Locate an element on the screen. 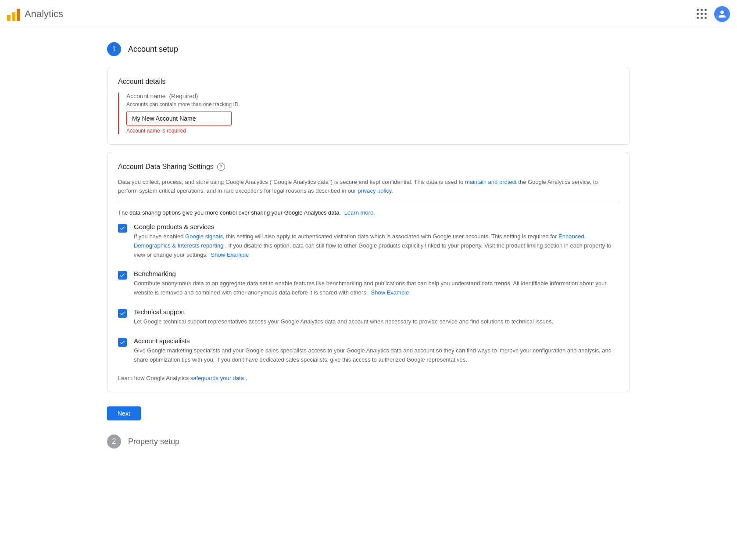 This screenshot has height=560, width=737. required-indicator: (Required) is located at coordinates (183, 96).